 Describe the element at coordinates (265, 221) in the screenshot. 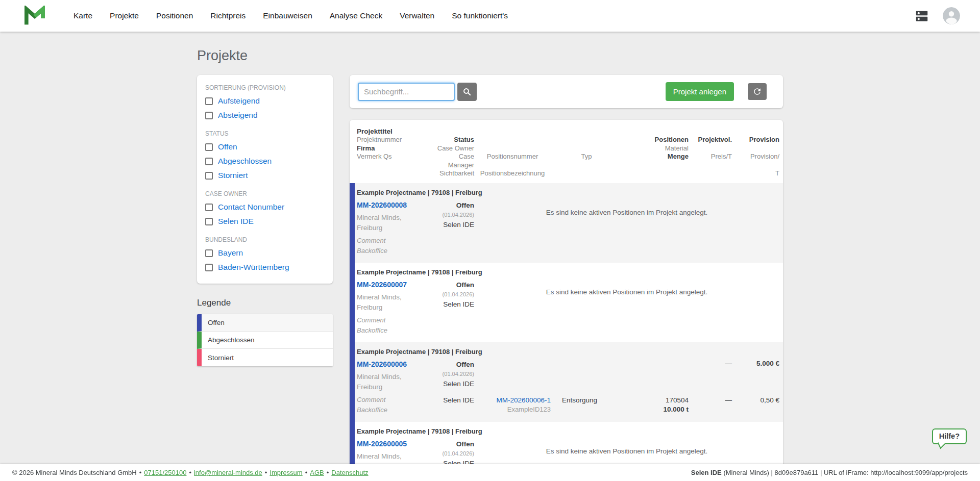

I see `filter-option-selen-ide: Selen IDE` at that location.